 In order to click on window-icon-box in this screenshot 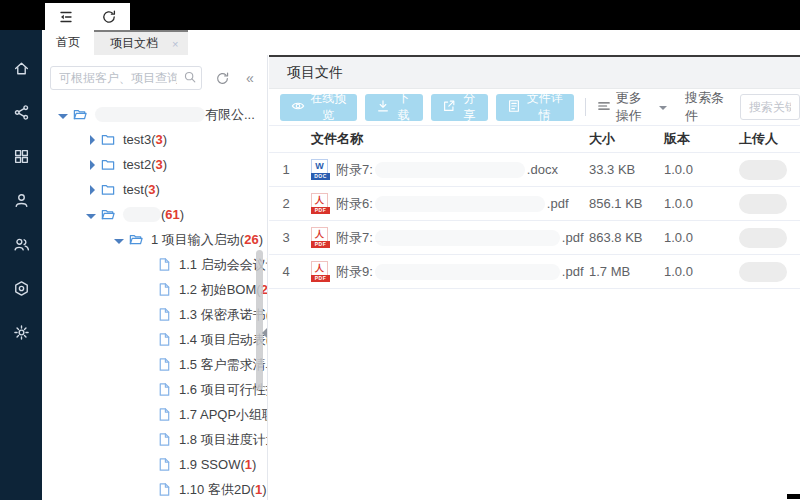, I will do `click(88, 16)`.